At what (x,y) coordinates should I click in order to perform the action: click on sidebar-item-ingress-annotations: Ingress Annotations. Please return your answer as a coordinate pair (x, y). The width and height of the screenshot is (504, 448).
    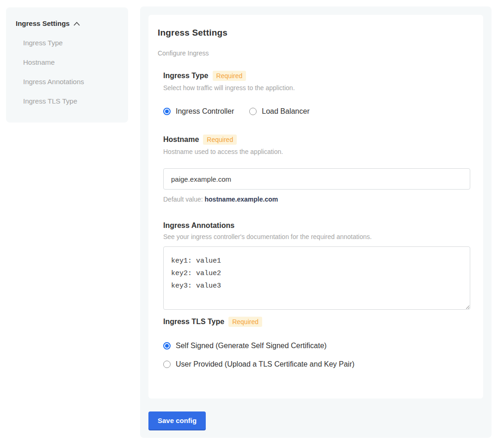
    Looking at the image, I should click on (68, 81).